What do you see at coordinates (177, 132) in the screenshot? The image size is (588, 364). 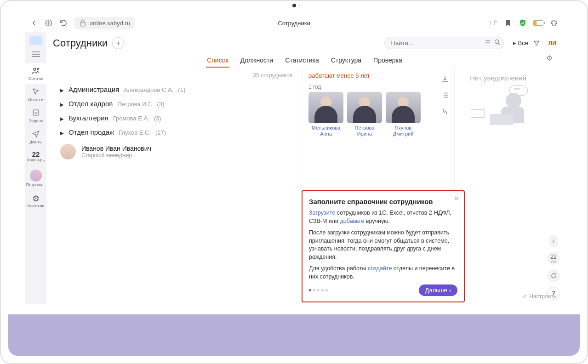 I see `dept-row: ▶Отдел продажГлухов Е.С.(27)` at bounding box center [177, 132].